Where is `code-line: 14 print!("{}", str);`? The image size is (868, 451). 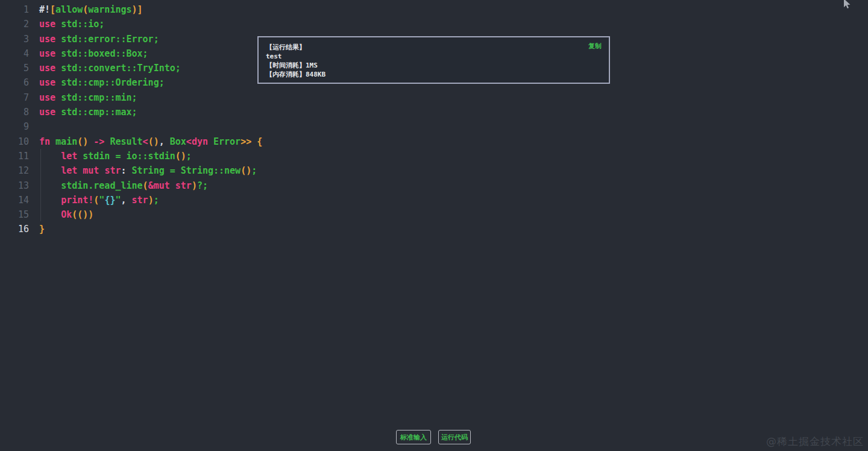 code-line: 14 print!("{}", str); is located at coordinates (434, 200).